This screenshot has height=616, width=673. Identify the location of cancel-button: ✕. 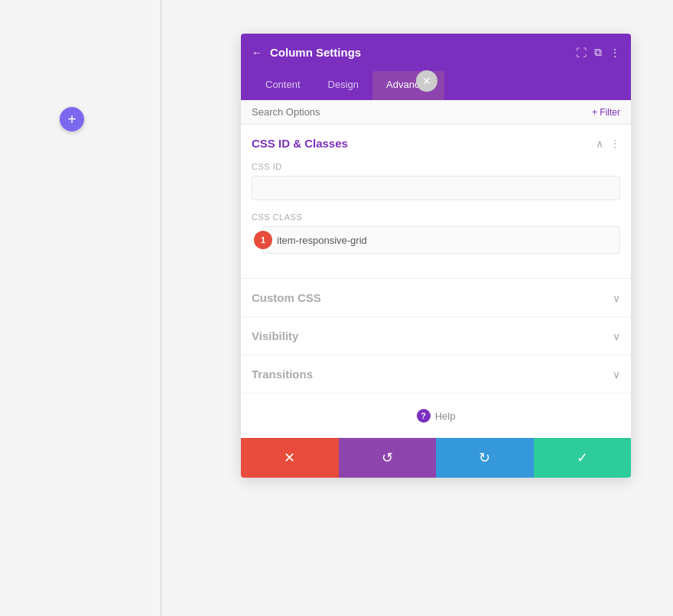
(290, 458).